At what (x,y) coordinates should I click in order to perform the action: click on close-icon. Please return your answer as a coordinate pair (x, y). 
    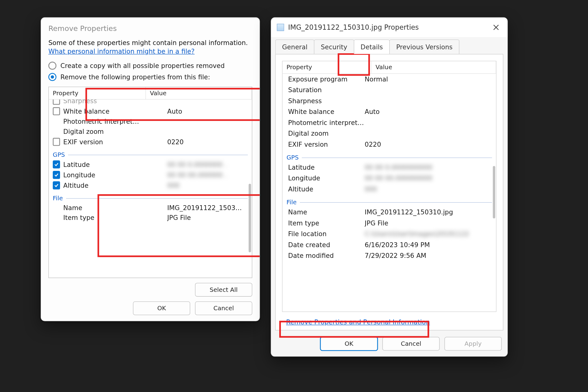
    Looking at the image, I should click on (496, 28).